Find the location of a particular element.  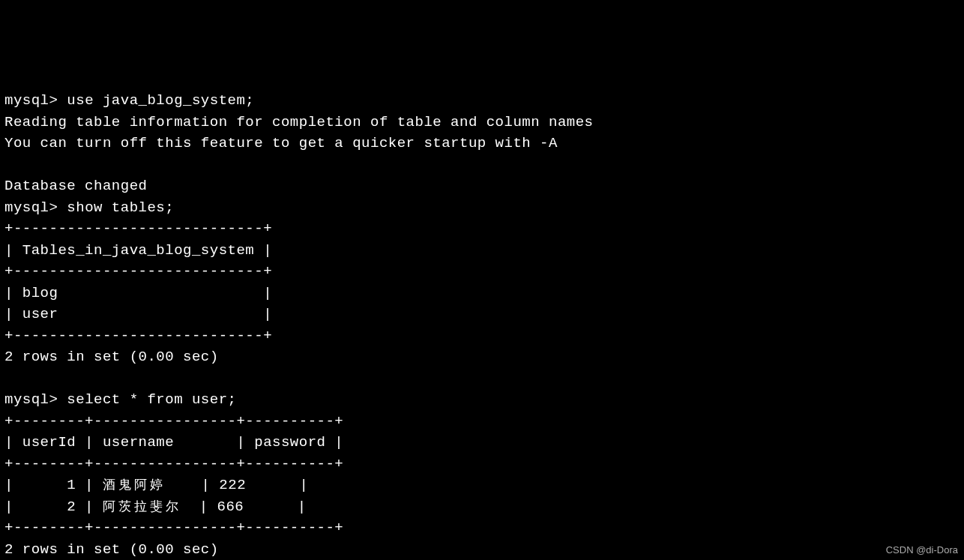

table-row-end: | 222 | is located at coordinates (237, 485).